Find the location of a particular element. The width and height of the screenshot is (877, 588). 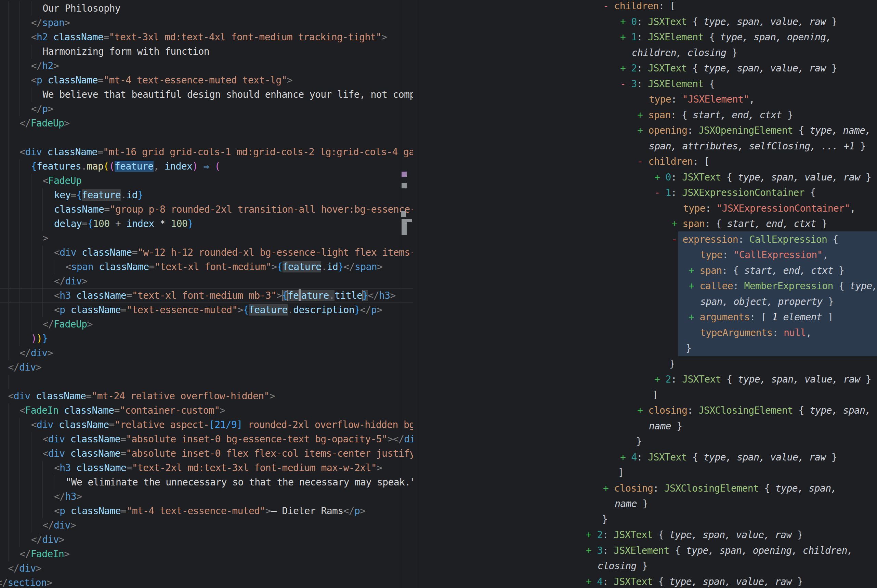

code-line: <h3 className="text-xl font-medium mb-3"… is located at coordinates (225, 296).